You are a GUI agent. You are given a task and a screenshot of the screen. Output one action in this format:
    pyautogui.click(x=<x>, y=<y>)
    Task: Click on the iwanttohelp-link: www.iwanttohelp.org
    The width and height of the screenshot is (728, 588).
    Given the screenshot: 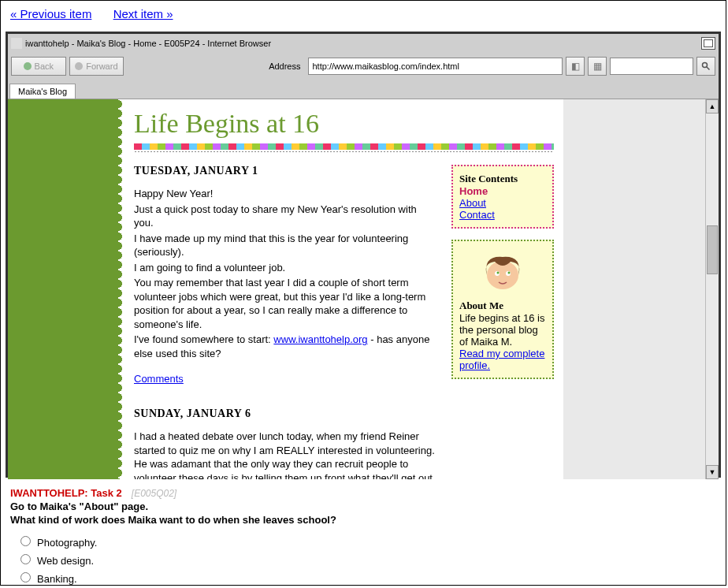 What is the action you would take?
    pyautogui.click(x=320, y=339)
    